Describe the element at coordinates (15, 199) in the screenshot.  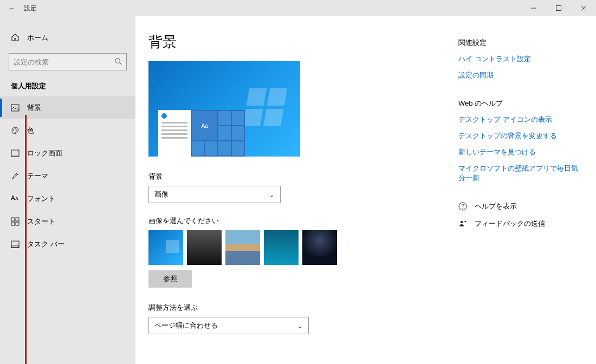
I see `font-icon: AA` at that location.